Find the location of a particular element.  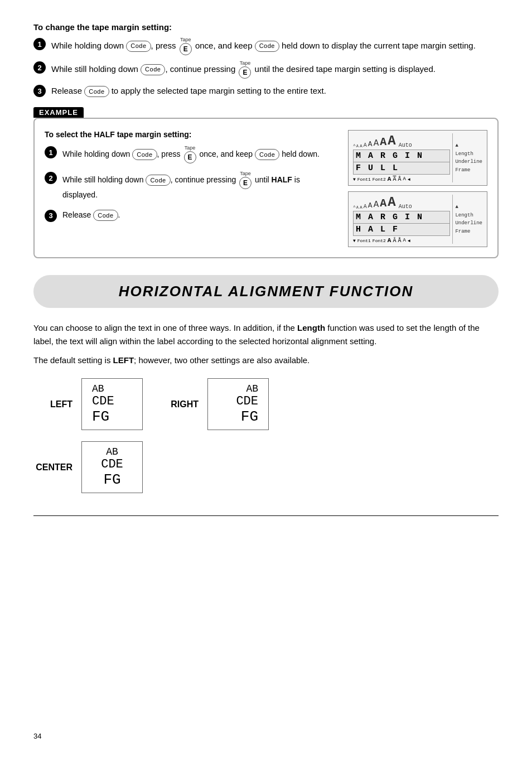

ex-code-key-3: Code is located at coordinates (105, 215).